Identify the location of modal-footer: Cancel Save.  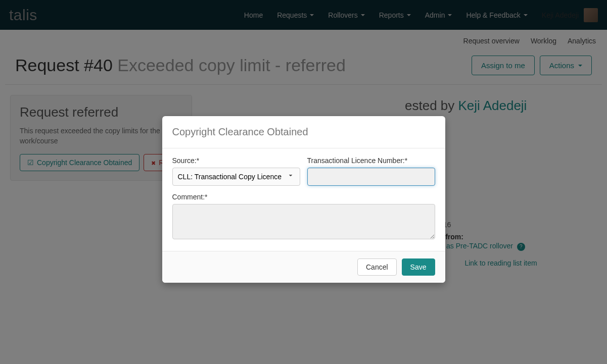
(304, 263).